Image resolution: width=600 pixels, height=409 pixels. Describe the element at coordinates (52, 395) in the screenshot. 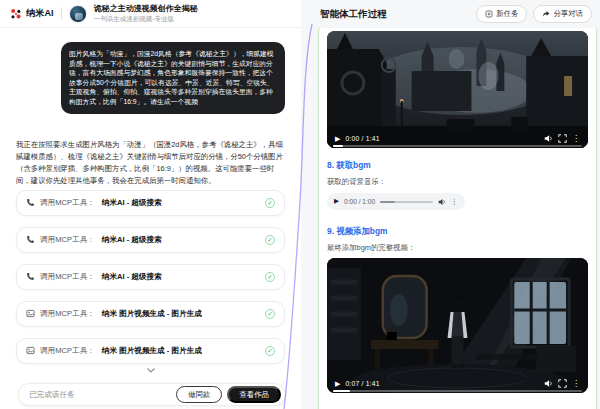

I see `task-status-text: 已完成该任务` at that location.